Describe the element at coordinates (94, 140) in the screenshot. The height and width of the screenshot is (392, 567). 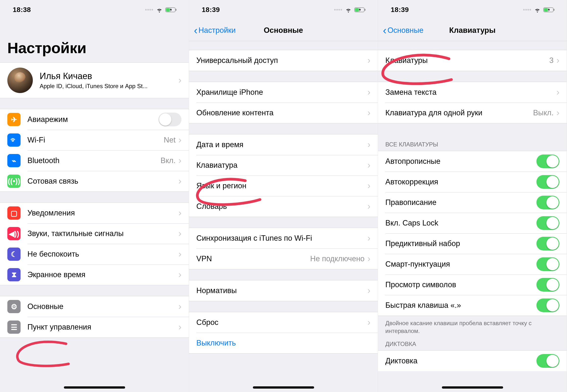
I see `settings-row-wifi: ᯤWi-FiNet›` at that location.